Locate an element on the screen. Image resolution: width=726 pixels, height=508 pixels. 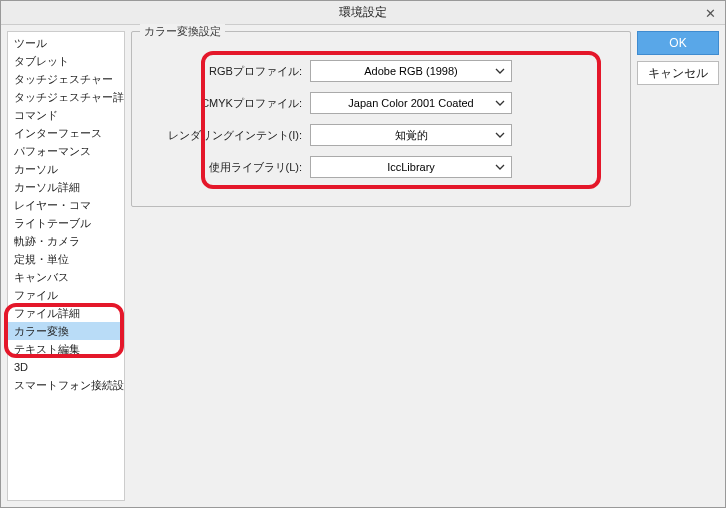
form-select: Japan Color 2001 Coated is located at coordinates (411, 103).